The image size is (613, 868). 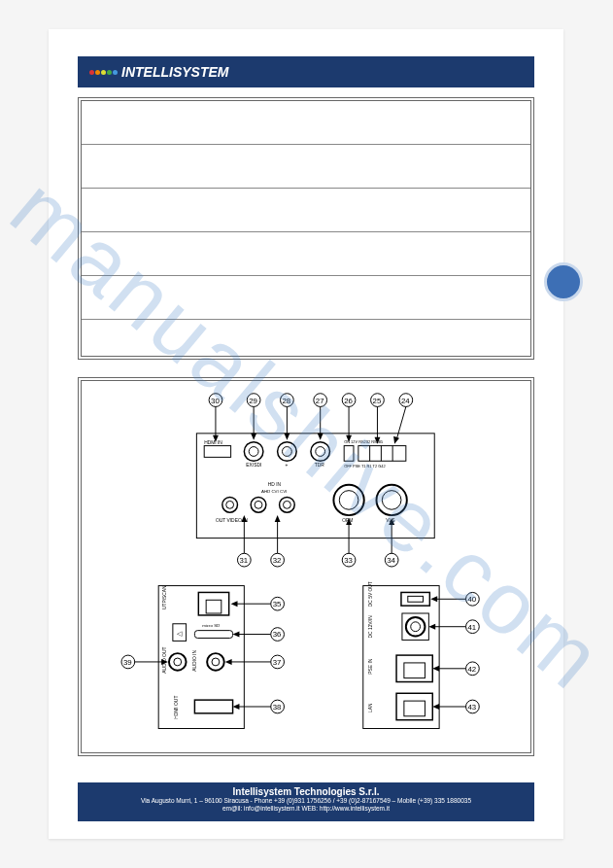 What do you see at coordinates (244, 540) in the screenshot?
I see `callout-31: 31` at bounding box center [244, 540].